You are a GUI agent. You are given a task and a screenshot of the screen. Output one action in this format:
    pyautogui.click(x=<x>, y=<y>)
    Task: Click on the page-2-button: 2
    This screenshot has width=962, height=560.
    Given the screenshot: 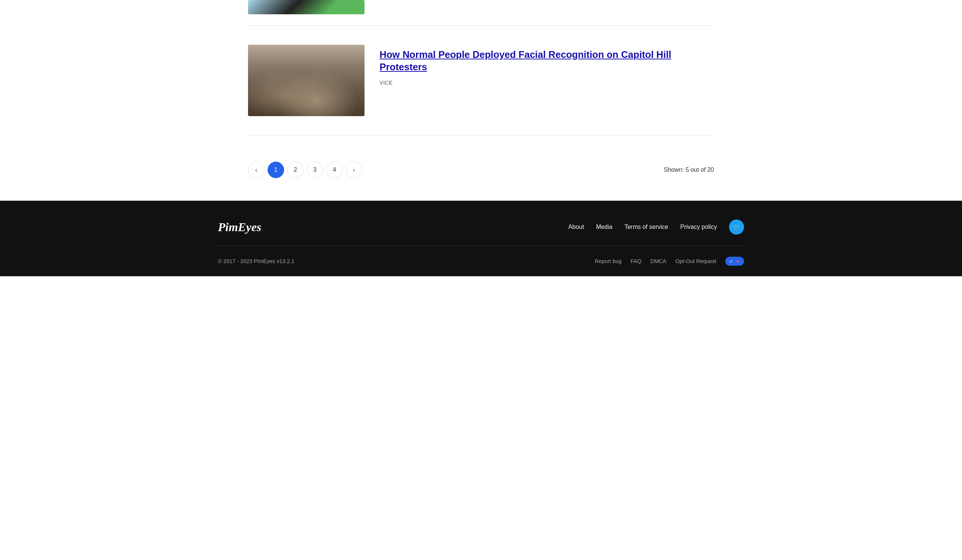 What is the action you would take?
    pyautogui.click(x=295, y=170)
    